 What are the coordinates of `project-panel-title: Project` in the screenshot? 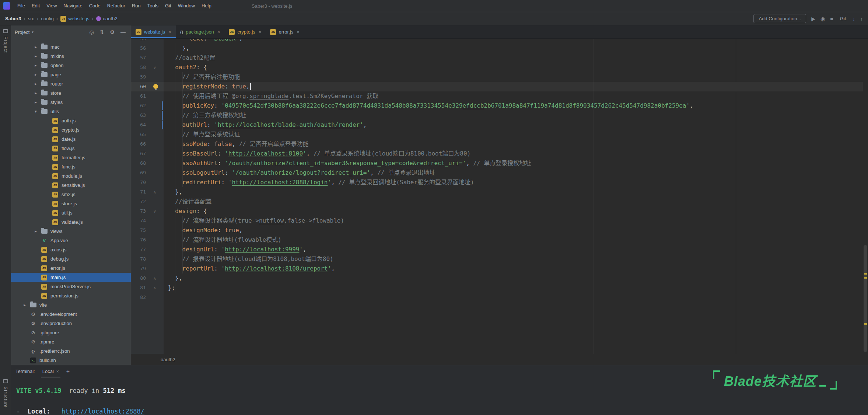 It's located at (22, 32).